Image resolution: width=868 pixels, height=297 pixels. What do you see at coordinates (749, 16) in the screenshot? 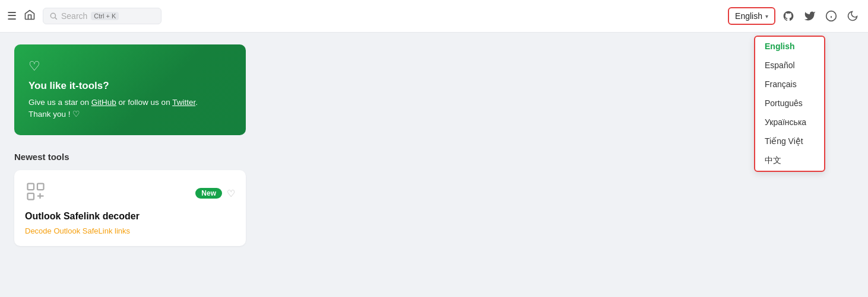
I see `lang-button-label: English` at bounding box center [749, 16].